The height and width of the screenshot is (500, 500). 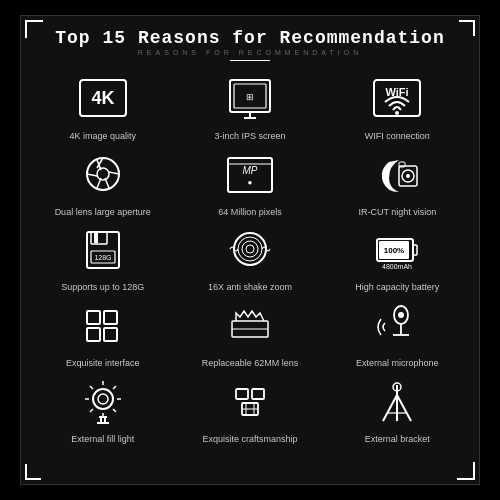 I want to click on feature-interface: Exquisite interface, so click(x=102, y=335).